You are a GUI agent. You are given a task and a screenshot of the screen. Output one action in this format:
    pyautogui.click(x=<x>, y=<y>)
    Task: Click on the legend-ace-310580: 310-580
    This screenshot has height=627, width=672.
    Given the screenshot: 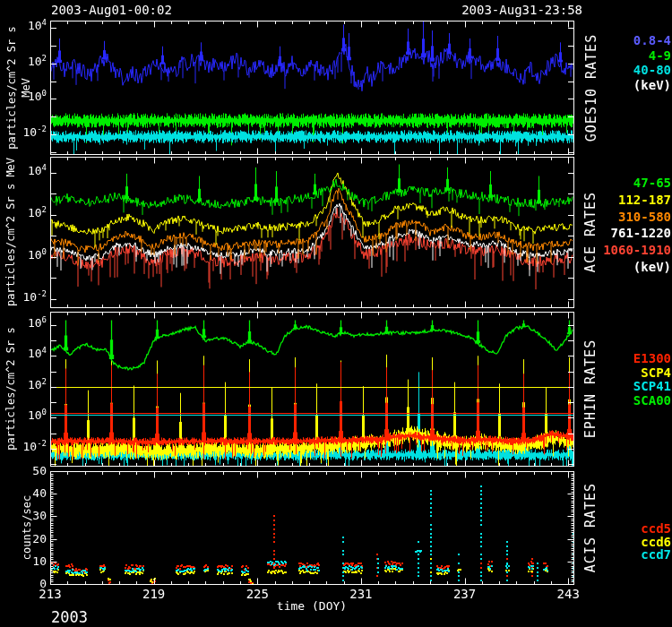 What is the action you would take?
    pyautogui.click(x=645, y=217)
    